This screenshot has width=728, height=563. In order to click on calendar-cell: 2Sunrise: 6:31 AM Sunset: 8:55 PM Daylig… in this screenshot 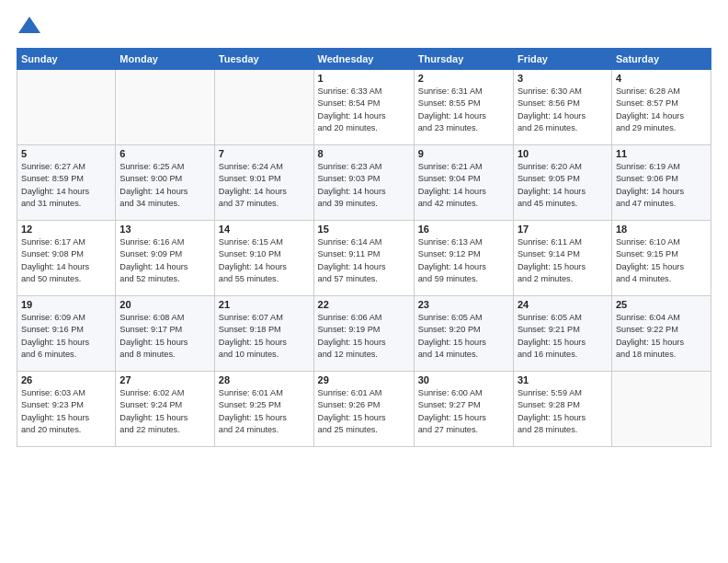, I will do `click(463, 108)`.